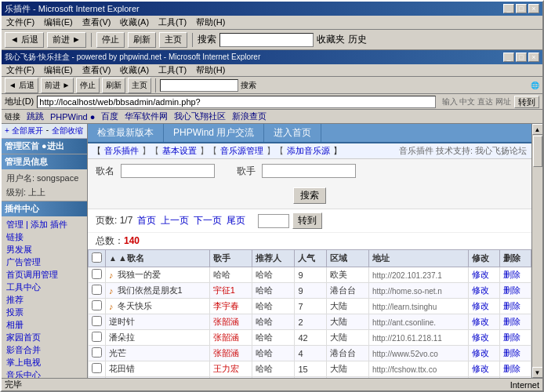  Describe the element at coordinates (241, 151) in the screenshot. I see `breadcrumb-link-music-mgr: 音乐源管理` at that location.